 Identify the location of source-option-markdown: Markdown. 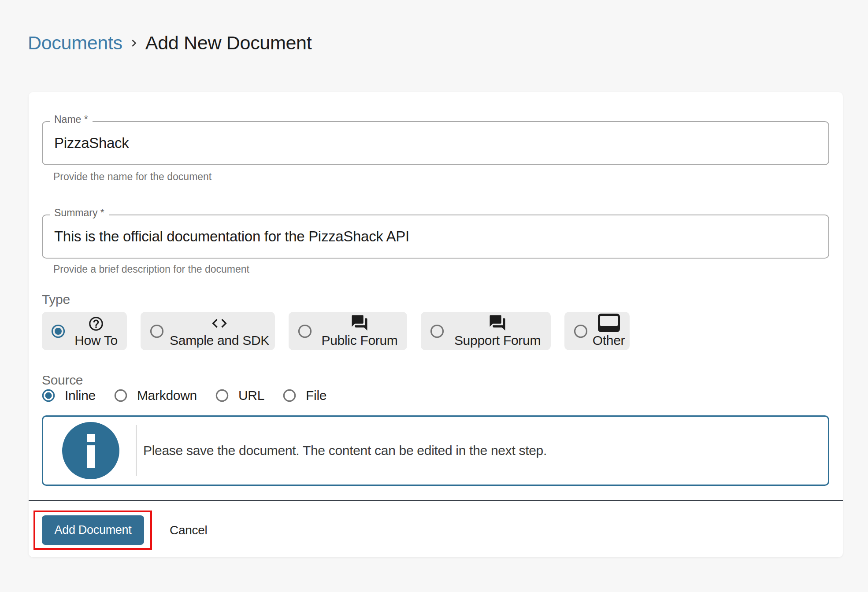
(167, 396).